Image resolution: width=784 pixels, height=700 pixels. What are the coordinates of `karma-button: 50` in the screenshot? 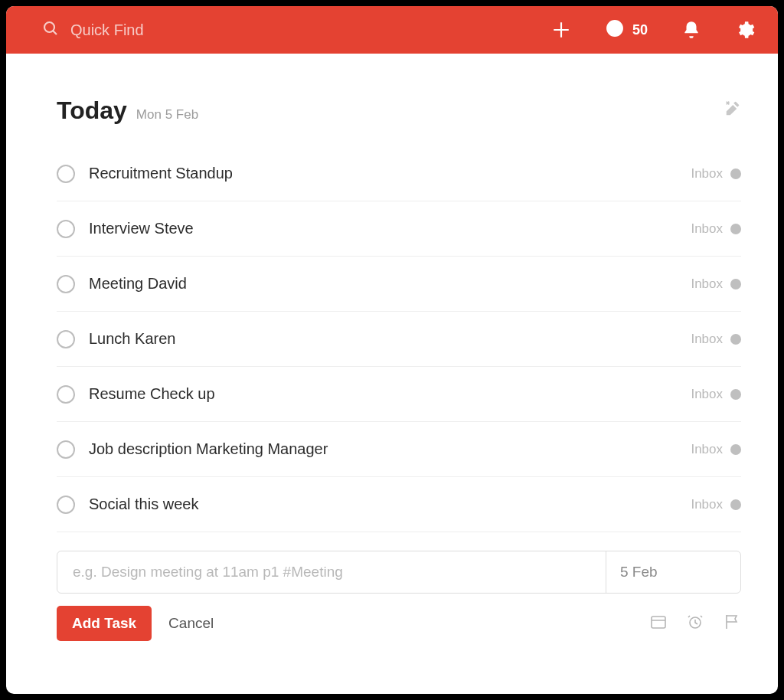 It's located at (626, 30).